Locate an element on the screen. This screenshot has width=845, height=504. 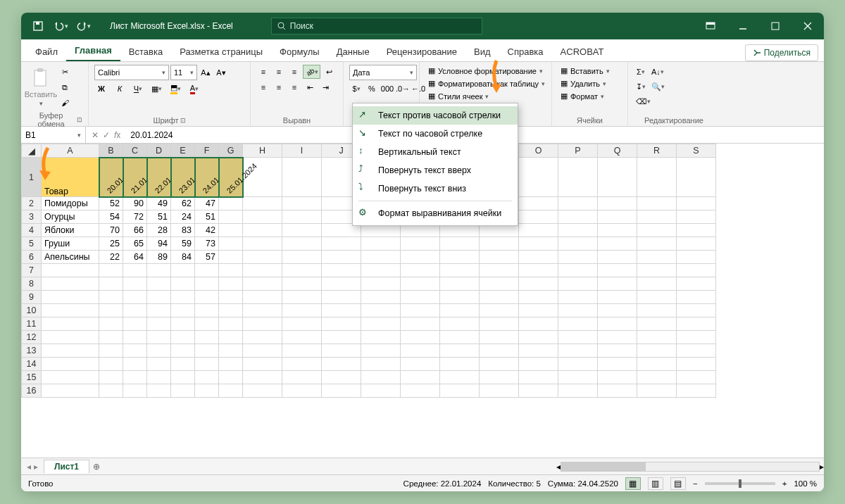
tab-формулы: Формулы is located at coordinates (300, 52).